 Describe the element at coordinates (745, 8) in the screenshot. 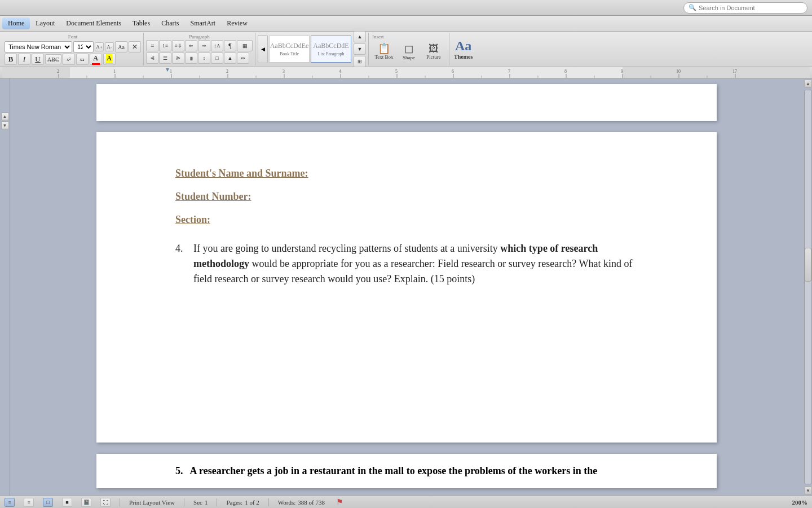

I see `search-wrapper: 🔍` at that location.